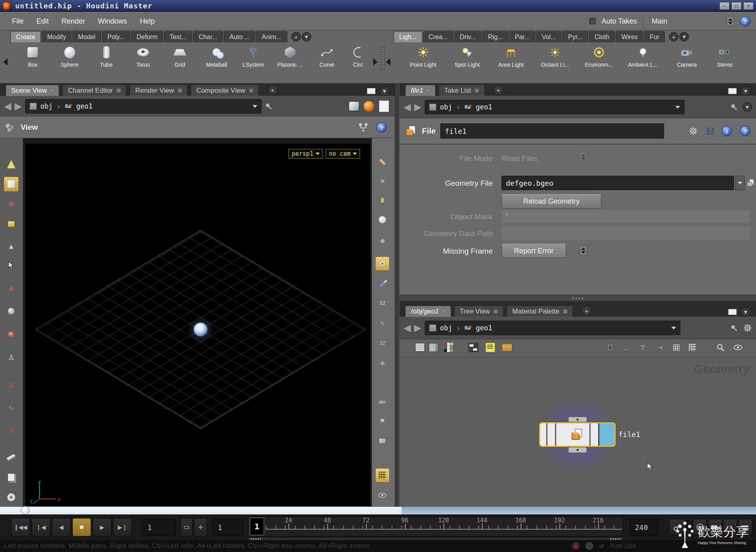 The image size is (756, 552). What do you see at coordinates (730, 21) in the screenshot?
I see `take-stepper` at bounding box center [730, 21].